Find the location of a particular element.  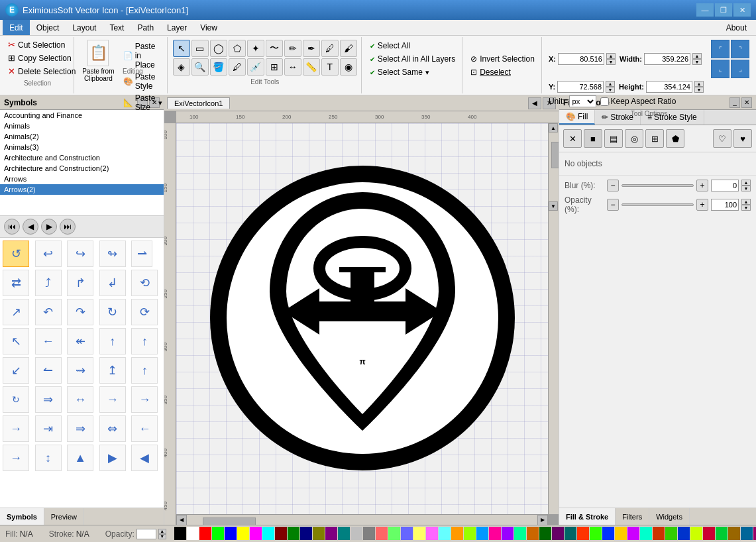

paint-linear: ▤ is located at coordinates (614, 138).